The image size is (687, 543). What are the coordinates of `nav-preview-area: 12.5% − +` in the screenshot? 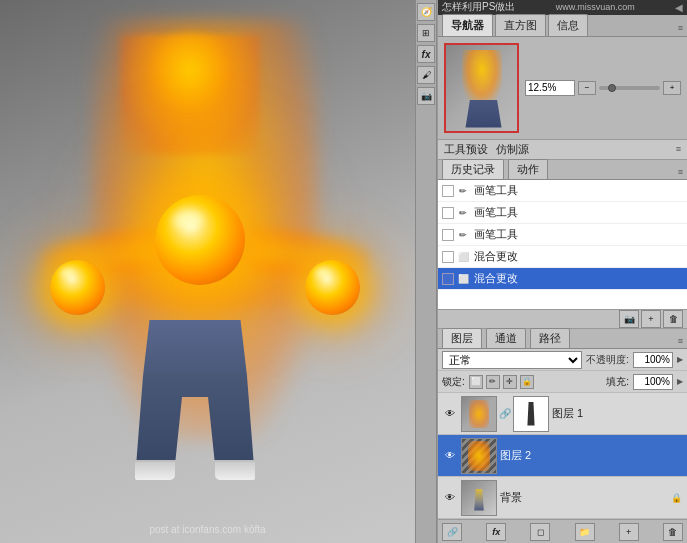 It's located at (562, 88).